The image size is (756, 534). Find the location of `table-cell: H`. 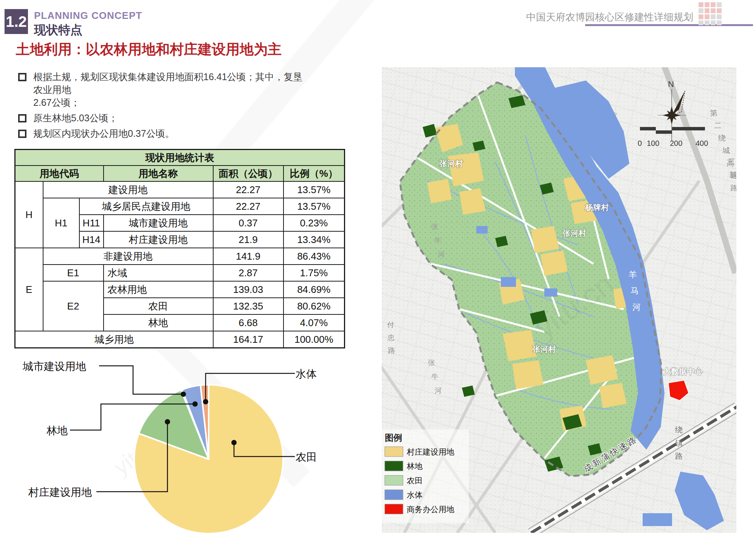

table-cell: H is located at coordinates (29, 215).